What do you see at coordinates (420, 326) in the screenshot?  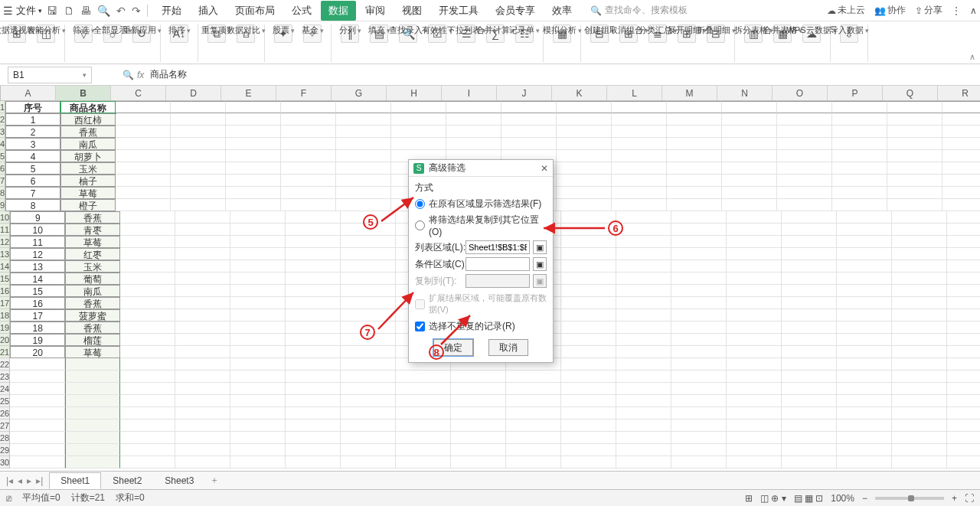 I see `unique-checkbox` at bounding box center [420, 326].